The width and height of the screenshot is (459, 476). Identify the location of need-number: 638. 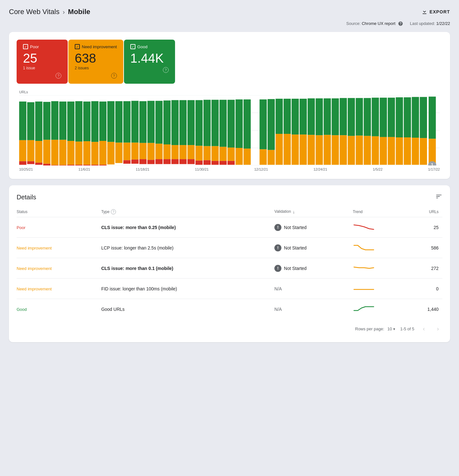
(96, 58).